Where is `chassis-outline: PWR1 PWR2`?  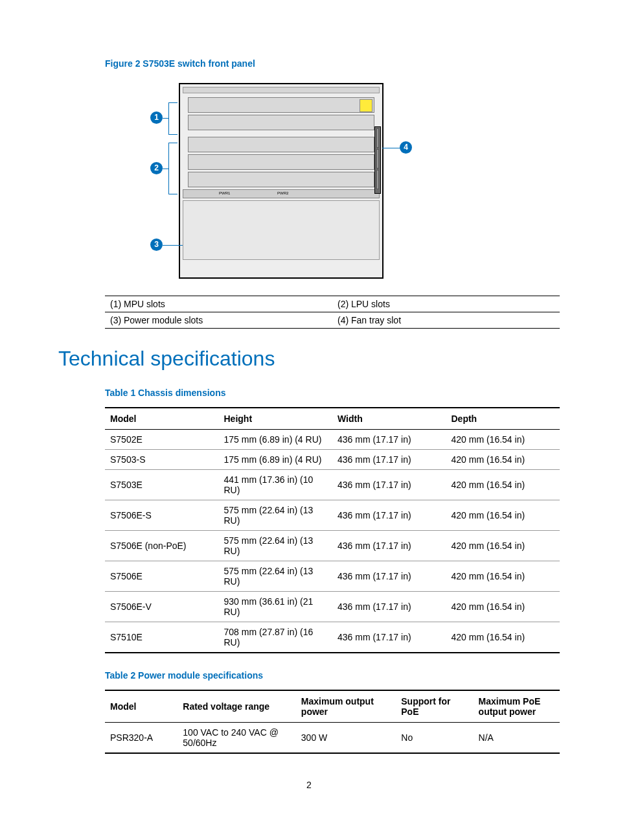 chassis-outline: PWR1 PWR2 is located at coordinates (281, 181).